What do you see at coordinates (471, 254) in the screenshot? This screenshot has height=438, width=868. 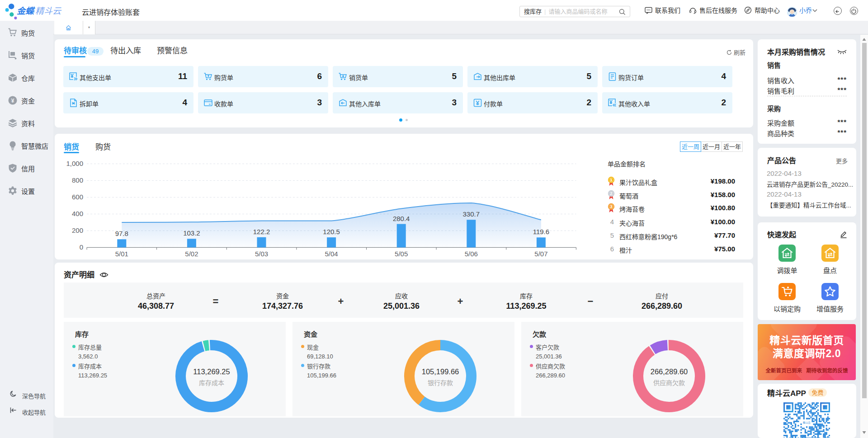 I see `svg-text: 5/06` at bounding box center [471, 254].